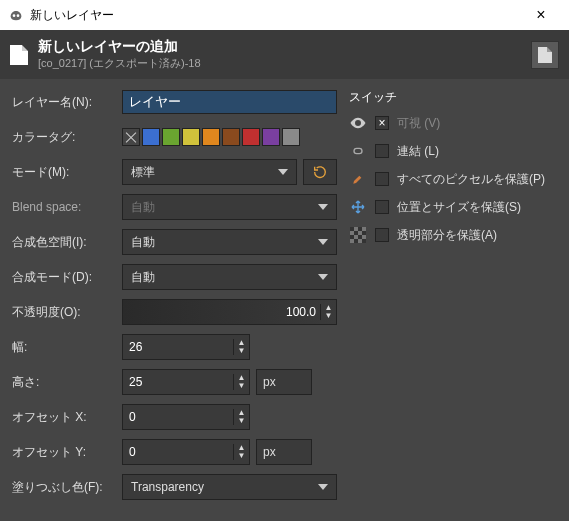 The width and height of the screenshot is (569, 521). Describe the element at coordinates (230, 312) in the screenshot. I see `opacity-spinner: 100.0 ▲▼` at that location.